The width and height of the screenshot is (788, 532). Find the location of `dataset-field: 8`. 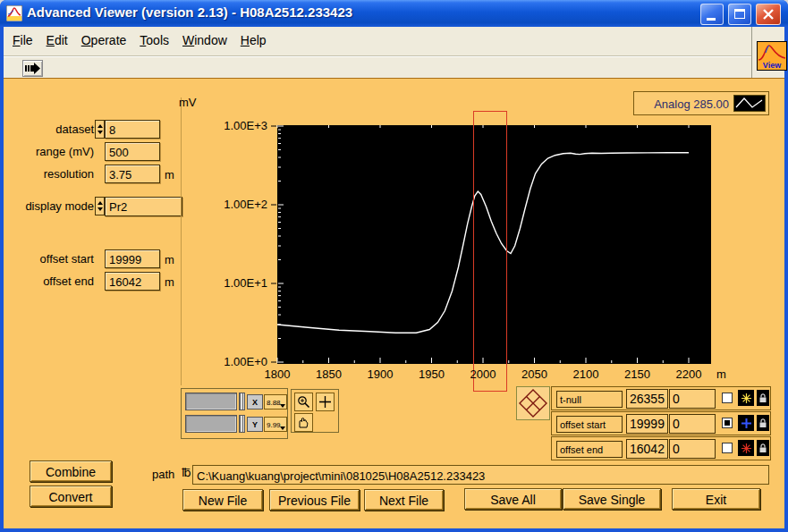

dataset-field: 8 is located at coordinates (132, 129).